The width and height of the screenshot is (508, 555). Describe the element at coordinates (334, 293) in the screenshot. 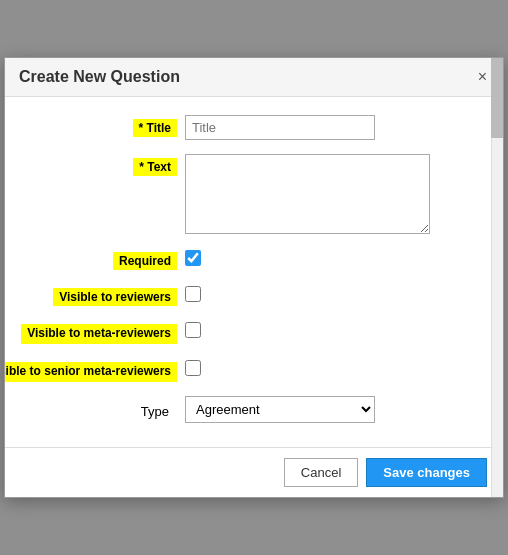

I see `visible-reviewers-control-wrap` at that location.